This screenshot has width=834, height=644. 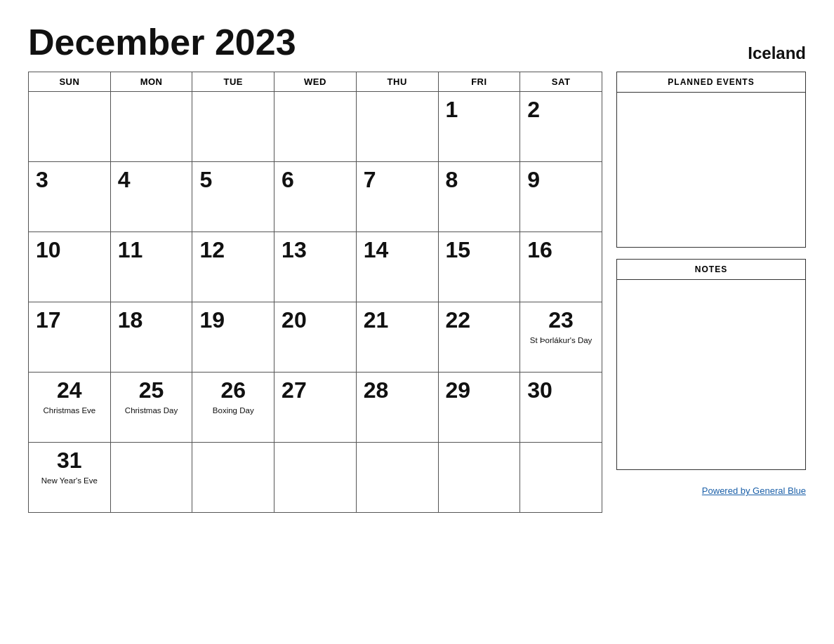 I want to click on calendar-cell: 21, so click(x=397, y=337).